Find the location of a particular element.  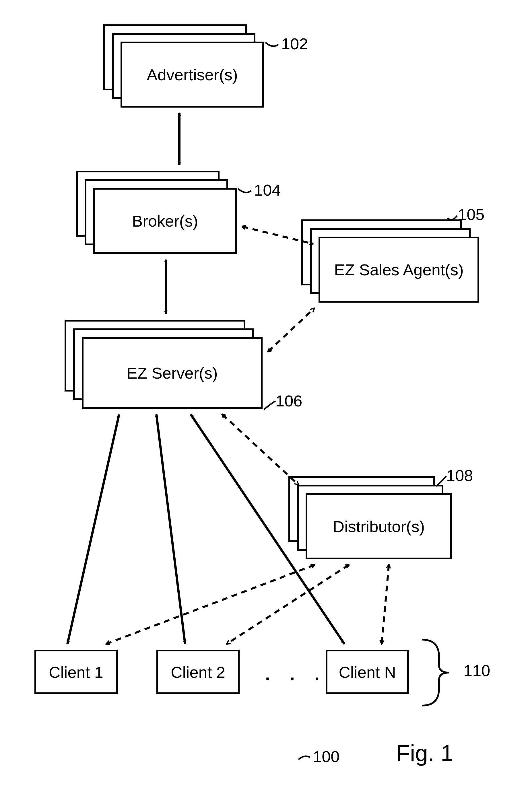

advertiser-ref: 102 is located at coordinates (295, 44).